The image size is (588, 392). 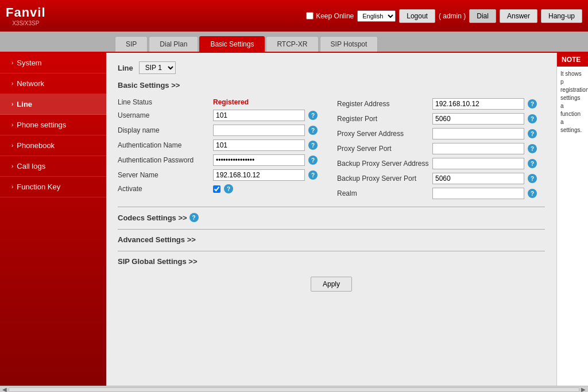 I want to click on tab-basic-settings: Basic Settings, so click(x=232, y=44).